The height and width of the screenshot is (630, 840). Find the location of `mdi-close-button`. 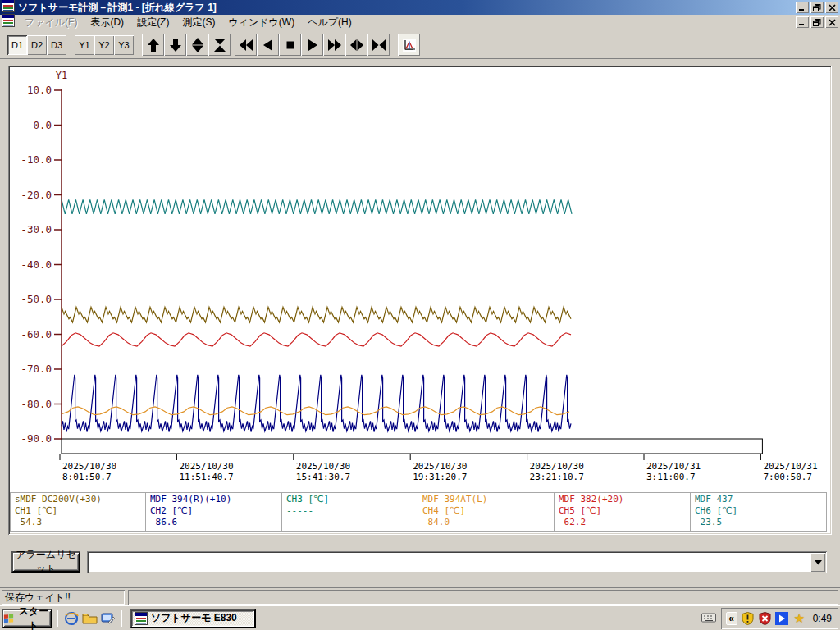

mdi-close-button is located at coordinates (832, 22).